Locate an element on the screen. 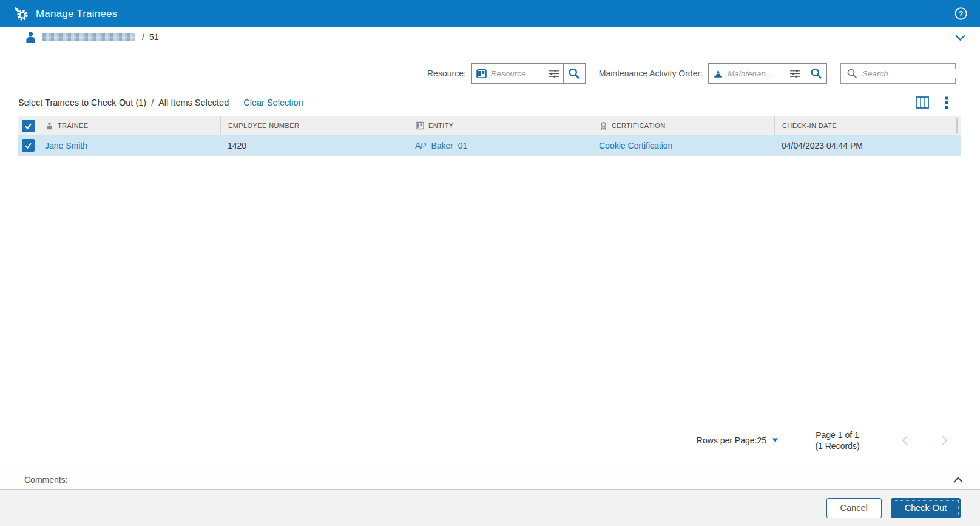 The width and height of the screenshot is (980, 526). chevron-up-icon is located at coordinates (958, 480).